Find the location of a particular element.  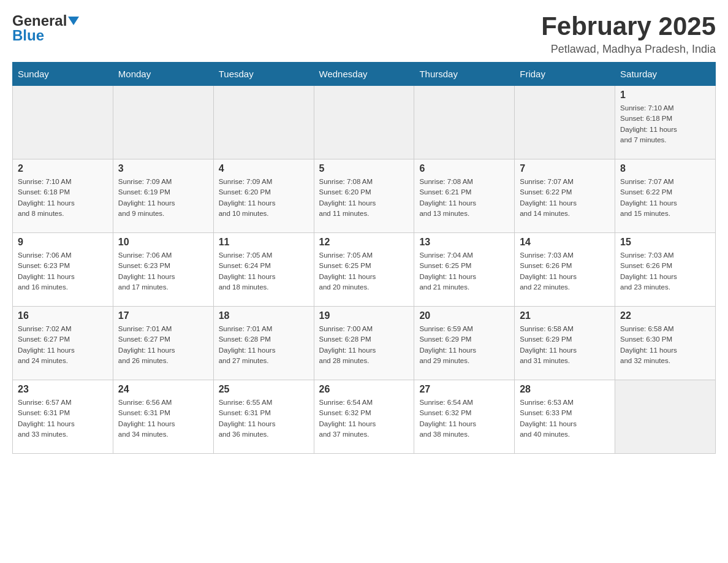

calendar-cell: 24Sunrise: 6:56 AMSunset: 6:31 PMDayligh… is located at coordinates (163, 417).